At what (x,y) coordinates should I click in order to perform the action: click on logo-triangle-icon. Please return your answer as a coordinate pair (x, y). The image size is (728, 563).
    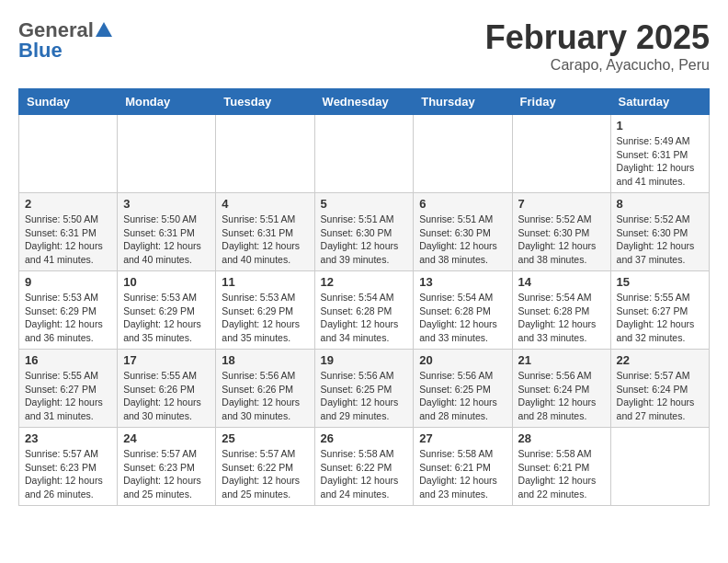
    Looking at the image, I should click on (104, 30).